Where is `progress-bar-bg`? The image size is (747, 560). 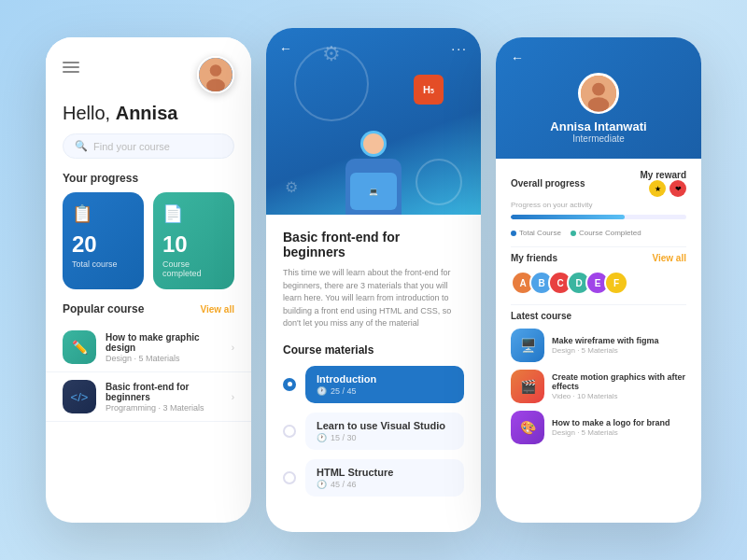
progress-bar-bg is located at coordinates (599, 217).